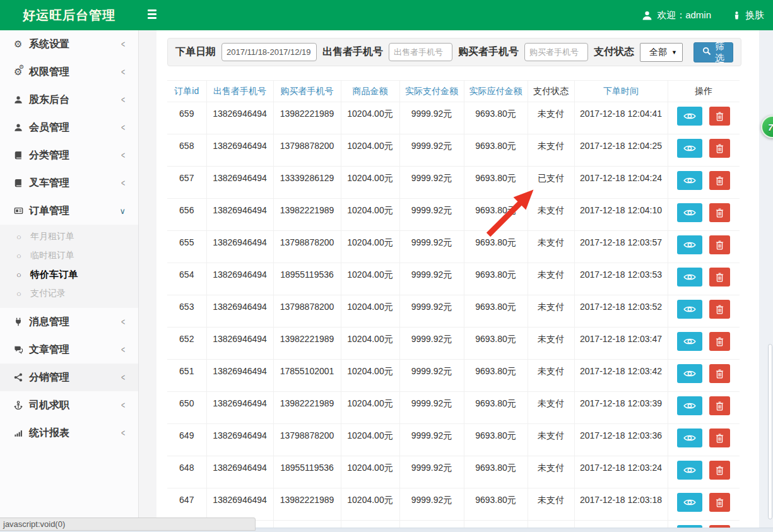 The height and width of the screenshot is (532, 773). I want to click on sidebar-item-distribution: 分销管理 <, so click(69, 377).